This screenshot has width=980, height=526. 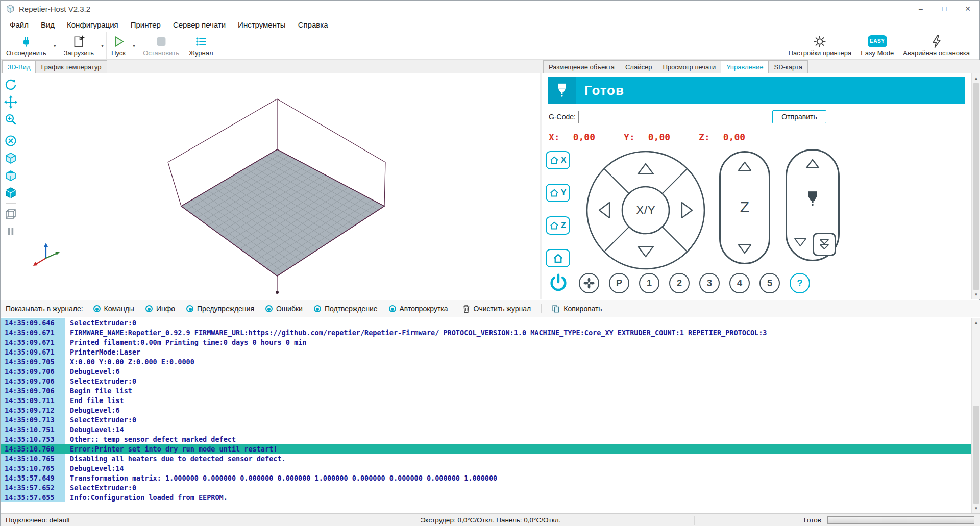 I want to click on log-toggle-button: Журнал, so click(x=201, y=46).